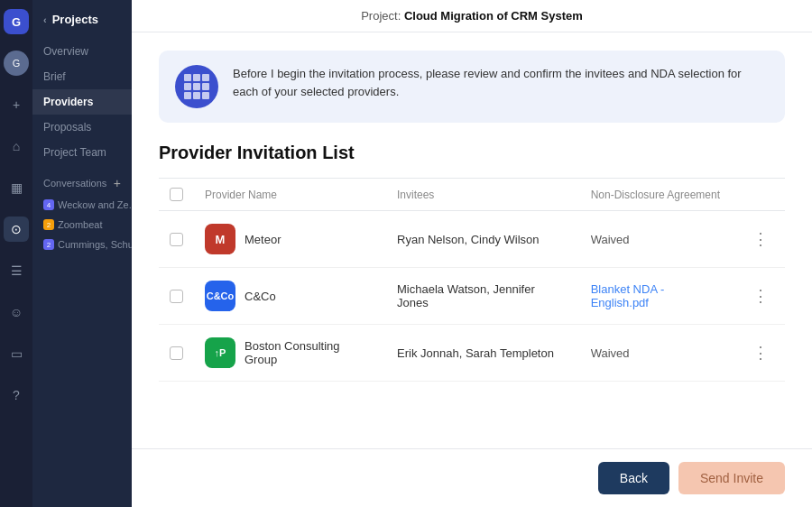 Image resolution: width=812 pixels, height=507 pixels. I want to click on invitees-cell: Michaela Watson, Jennifer Jones, so click(484, 296).